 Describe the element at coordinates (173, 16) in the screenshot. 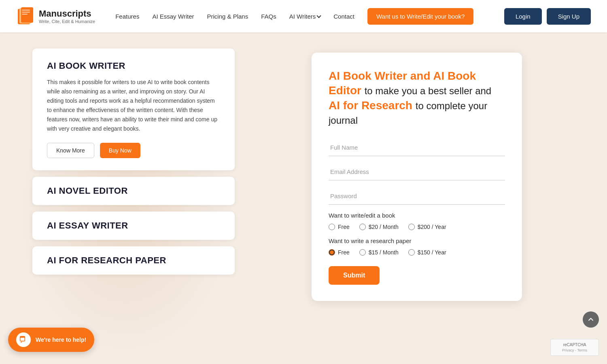

I see `nav-essay-writer: AI Essay Writer` at that location.